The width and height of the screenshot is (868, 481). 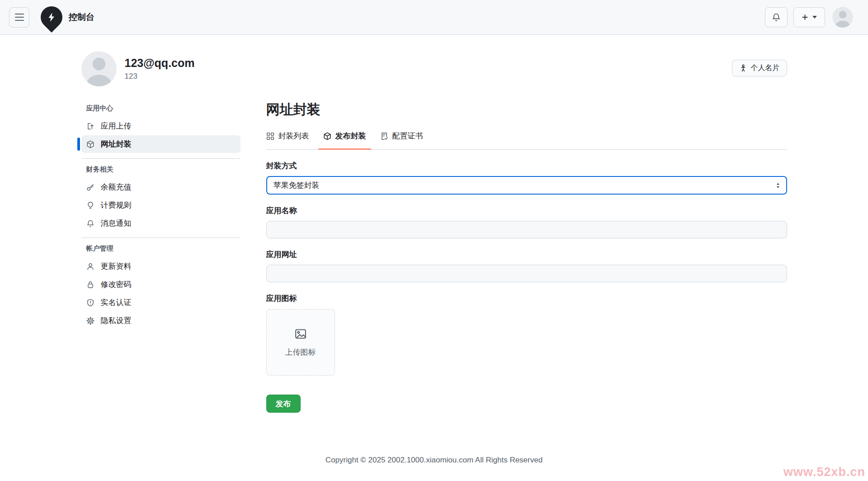 What do you see at coordinates (401, 138) in the screenshot?
I see `tab-configure-certificate: 配置证书` at bounding box center [401, 138].